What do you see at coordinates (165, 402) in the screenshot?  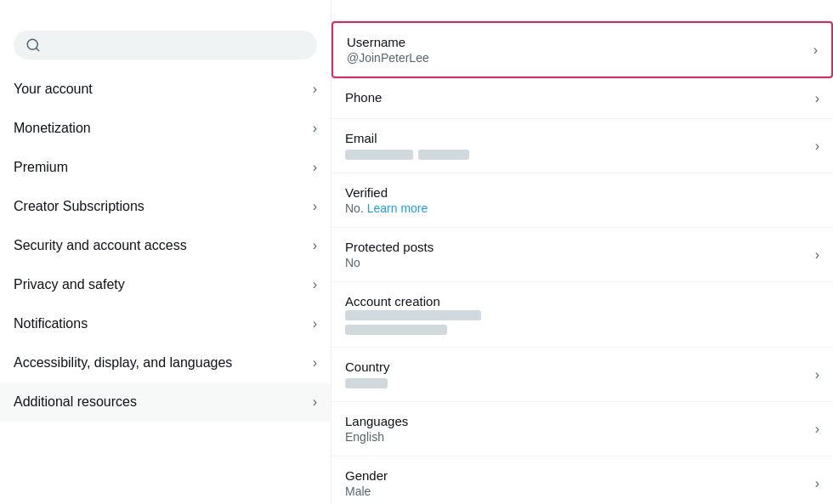 I see `sidebar-item-additional: Additional resources›` at bounding box center [165, 402].